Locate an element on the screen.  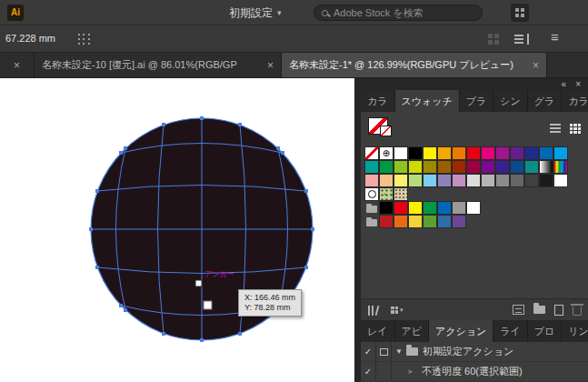
tab-color: カラ is located at coordinates (378, 101).